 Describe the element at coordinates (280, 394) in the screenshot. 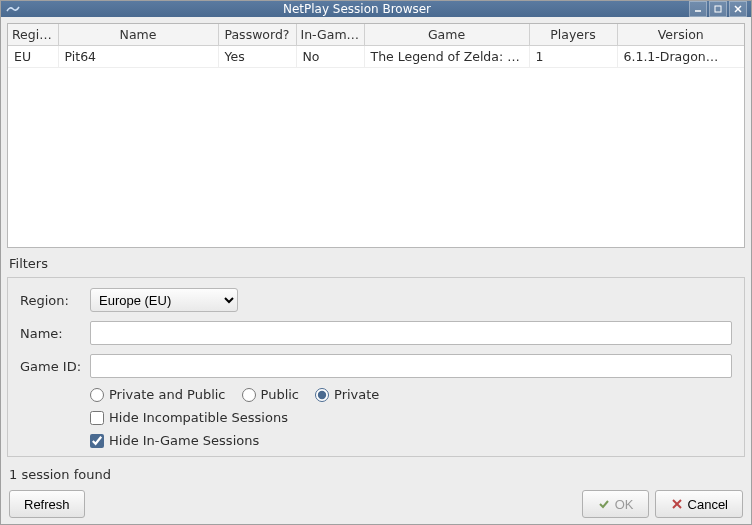

I see `radio-public-label: Public` at that location.